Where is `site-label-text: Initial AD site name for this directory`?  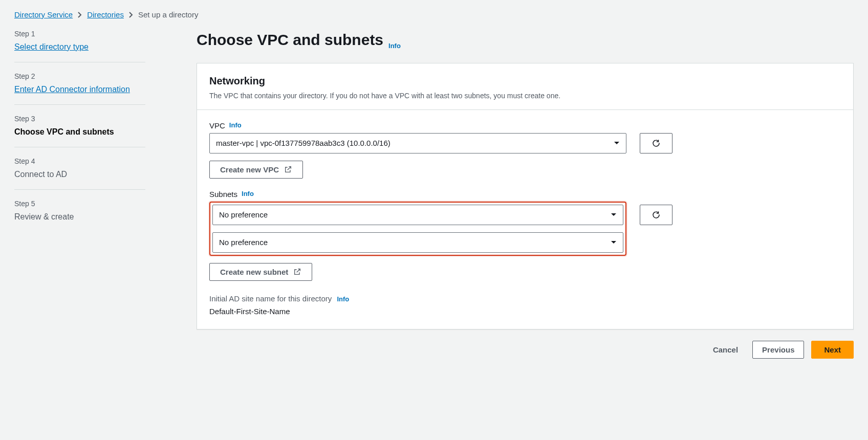 site-label-text: Initial AD site name for this directory is located at coordinates (270, 299).